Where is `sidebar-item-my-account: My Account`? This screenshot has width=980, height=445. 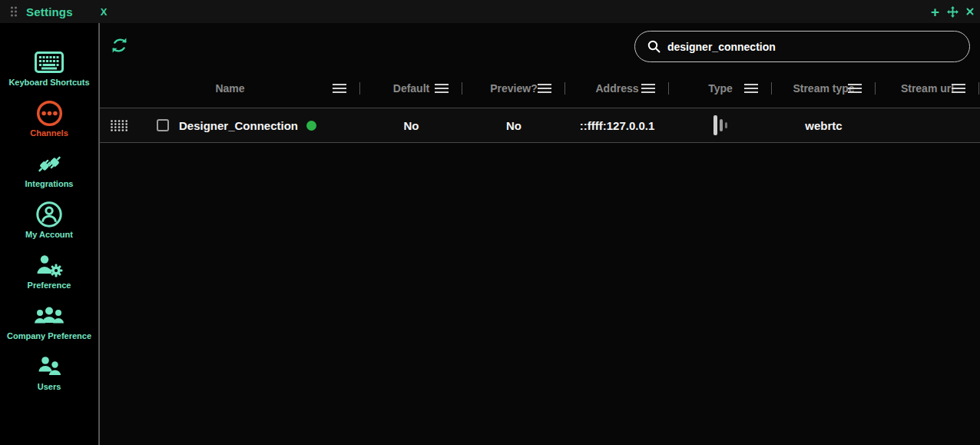
sidebar-item-my-account: My Account is located at coordinates (49, 220).